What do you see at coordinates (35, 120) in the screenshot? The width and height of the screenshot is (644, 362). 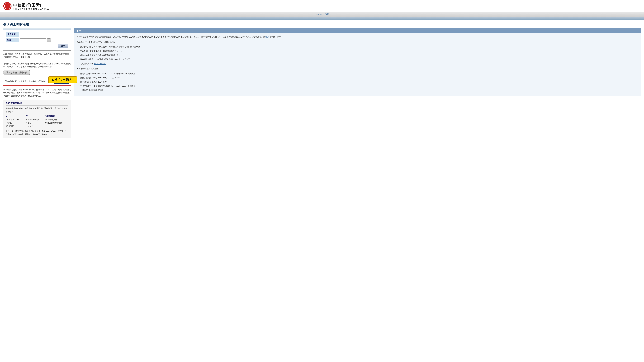 I see `to-date: 2016年5月19日` at bounding box center [35, 120].